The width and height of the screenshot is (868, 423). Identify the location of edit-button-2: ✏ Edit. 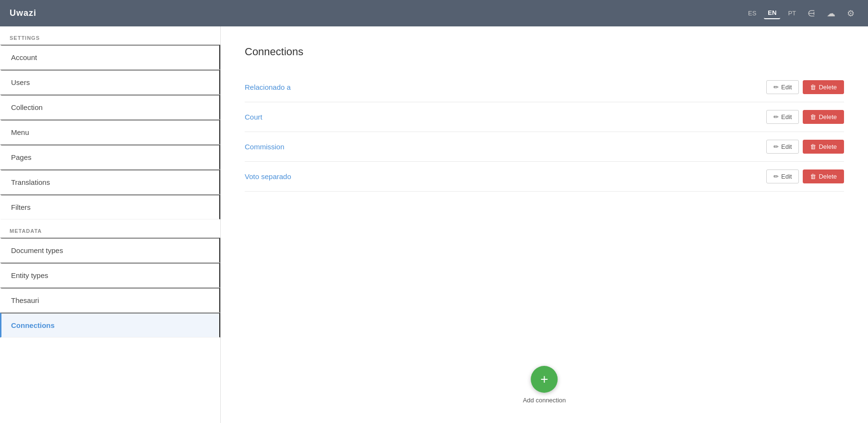
(783, 147).